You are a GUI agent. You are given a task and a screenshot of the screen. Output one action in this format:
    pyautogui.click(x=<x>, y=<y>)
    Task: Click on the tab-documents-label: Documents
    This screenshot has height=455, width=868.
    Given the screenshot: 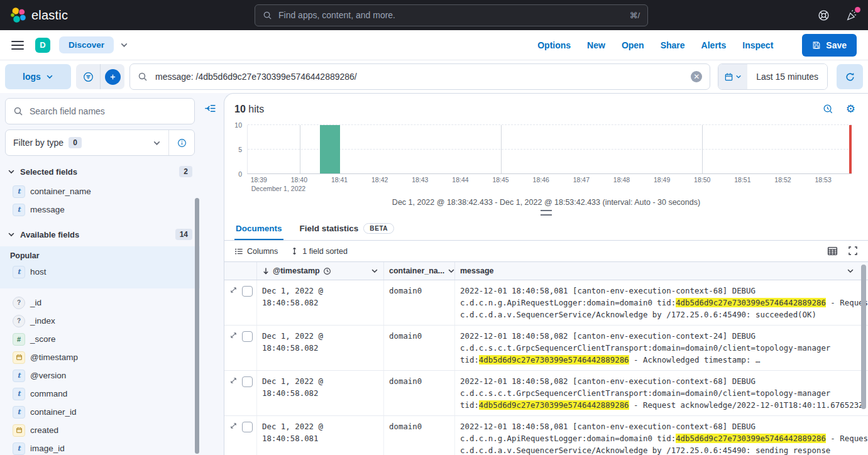 What is the action you would take?
    pyautogui.click(x=259, y=229)
    